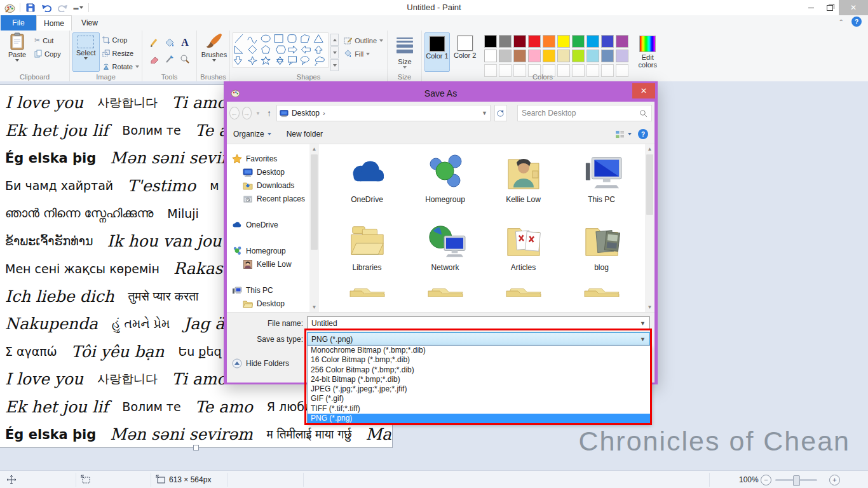 This screenshot has width=868, height=488. What do you see at coordinates (90, 23) in the screenshot?
I see `tab-view: View` at bounding box center [90, 23].